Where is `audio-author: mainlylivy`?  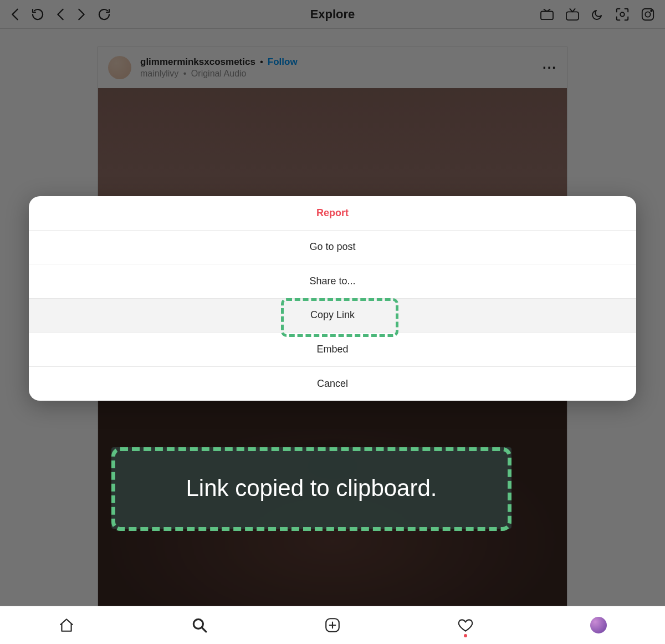 audio-author: mainlylivy is located at coordinates (160, 73).